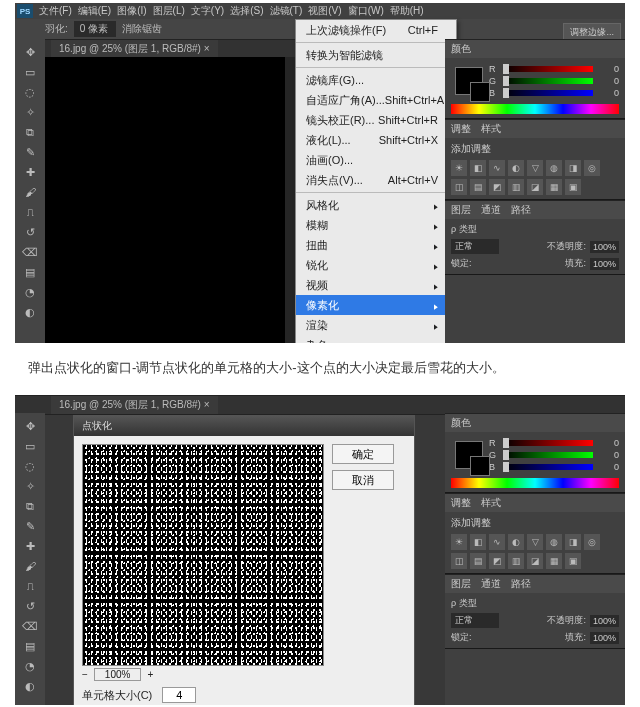 The width and height of the screenshot is (640, 707). What do you see at coordinates (573, 168) in the screenshot?
I see `adj-bw-icon: ◨` at bounding box center [573, 168].